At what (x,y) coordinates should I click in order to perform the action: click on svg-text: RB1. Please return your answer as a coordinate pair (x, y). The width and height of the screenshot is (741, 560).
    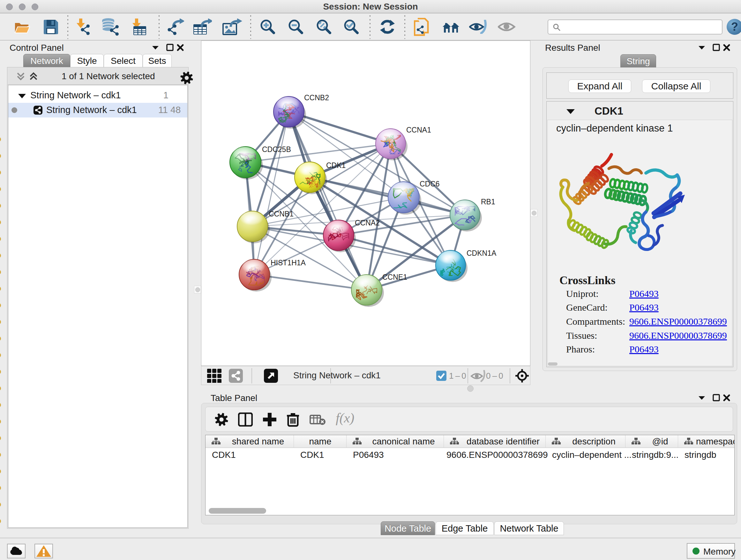
    Looking at the image, I should click on (488, 202).